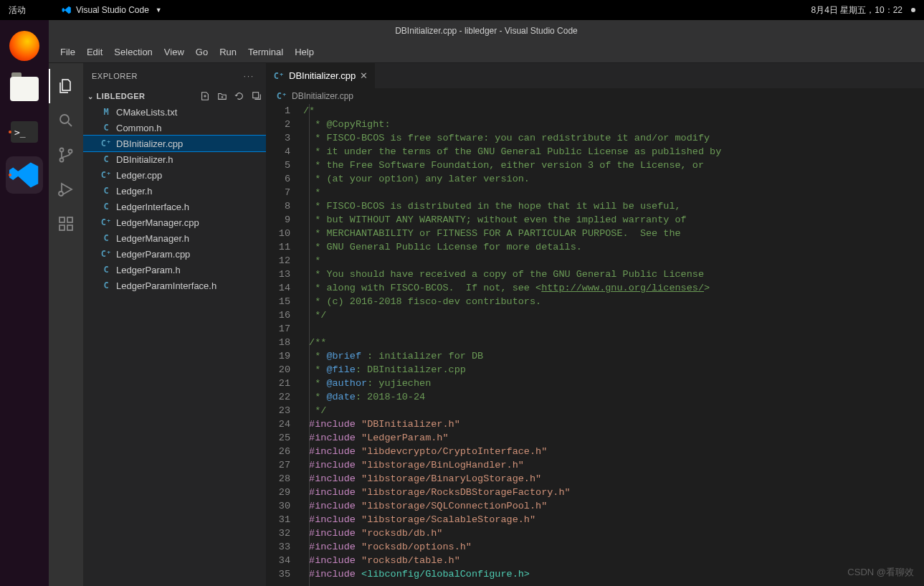 The image size is (924, 586). Describe the element at coordinates (614, 179) in the screenshot. I see `code-line: * (at your option) any later version.` at that location.